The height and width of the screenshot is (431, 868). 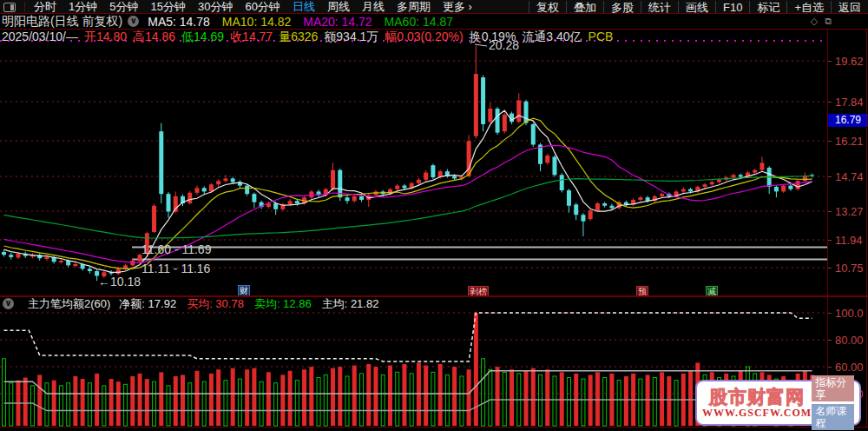 What do you see at coordinates (849, 141) in the screenshot?
I see `price-axis-label-2: 16.21` at bounding box center [849, 141].